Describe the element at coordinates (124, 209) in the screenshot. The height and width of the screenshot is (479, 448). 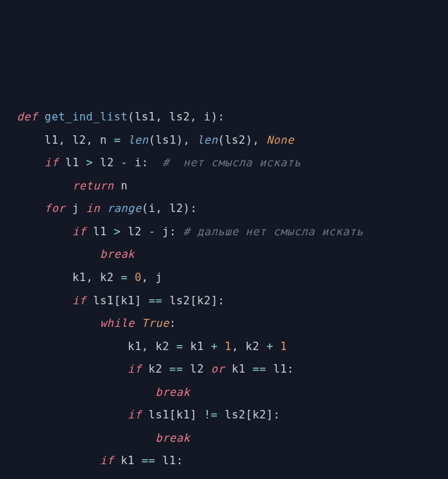
I see `builtin-range: range` at that location.